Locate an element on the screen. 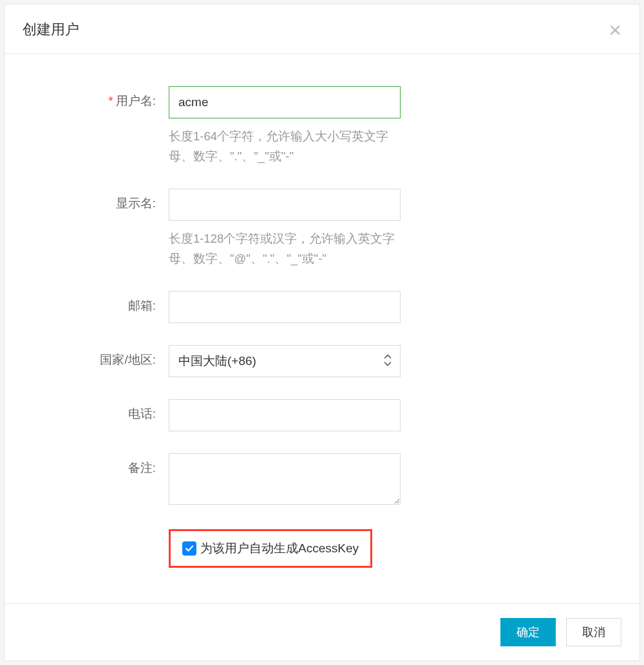 The height and width of the screenshot is (665, 644). accesskey-checkbox is located at coordinates (189, 548).